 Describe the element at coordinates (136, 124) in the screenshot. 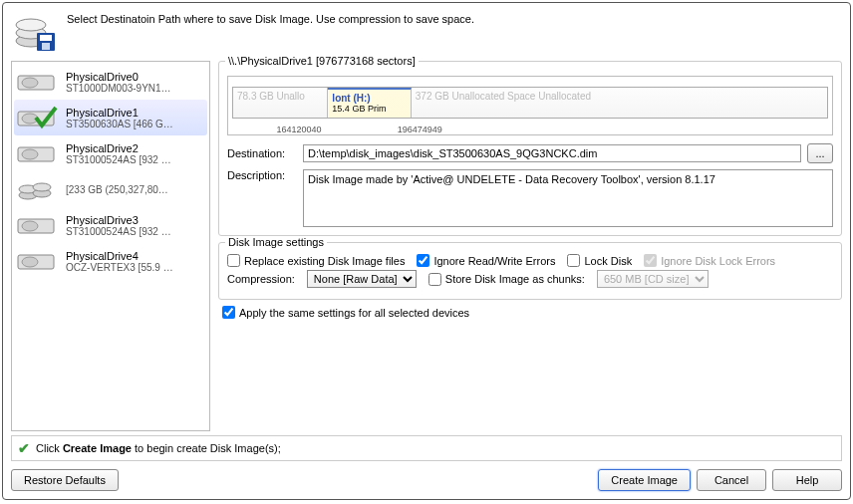

I see `drive-sub: ST3500630AS [466 G…` at that location.